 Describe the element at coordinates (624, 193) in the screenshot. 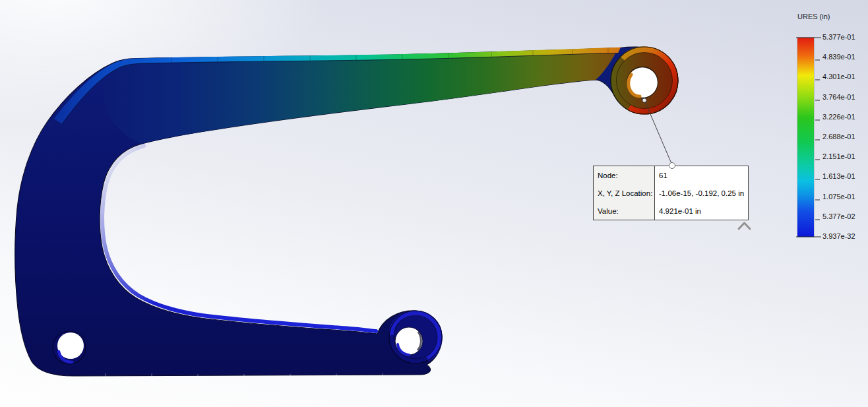

I see `callout-label: X, Y, Z Location:` at that location.